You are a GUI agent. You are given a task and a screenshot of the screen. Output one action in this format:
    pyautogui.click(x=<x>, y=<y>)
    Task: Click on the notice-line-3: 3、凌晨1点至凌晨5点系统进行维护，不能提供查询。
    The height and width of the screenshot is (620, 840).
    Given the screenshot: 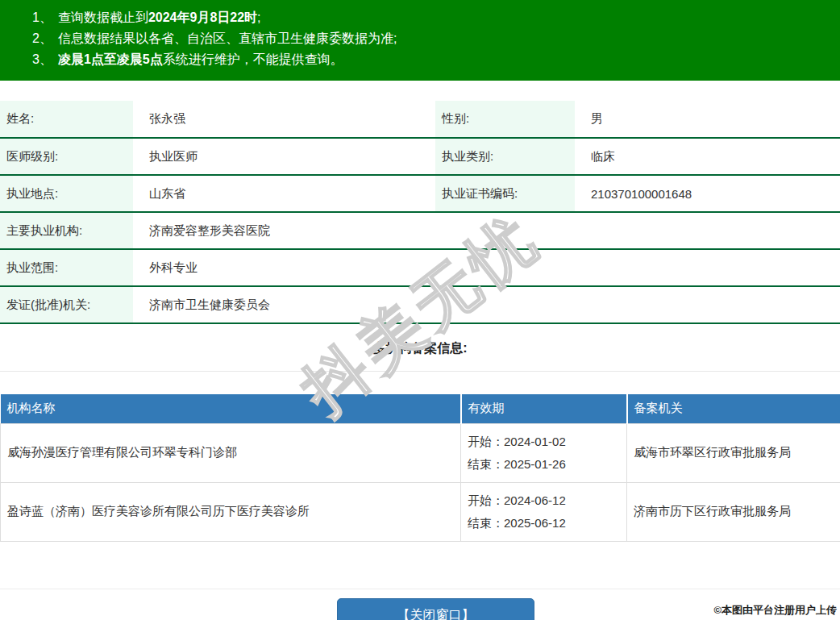 What is the action you would take?
    pyautogui.click(x=428, y=60)
    